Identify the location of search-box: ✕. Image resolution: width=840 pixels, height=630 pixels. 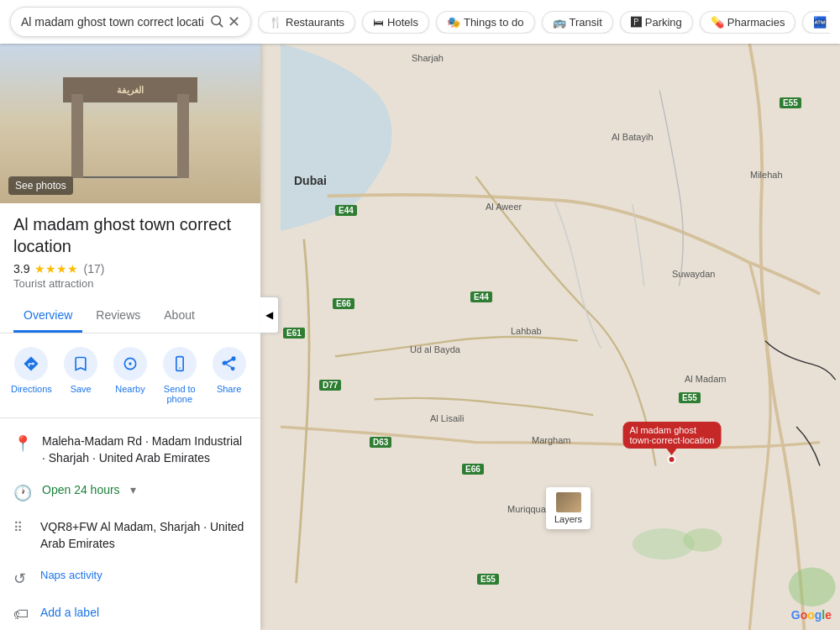
(131, 22).